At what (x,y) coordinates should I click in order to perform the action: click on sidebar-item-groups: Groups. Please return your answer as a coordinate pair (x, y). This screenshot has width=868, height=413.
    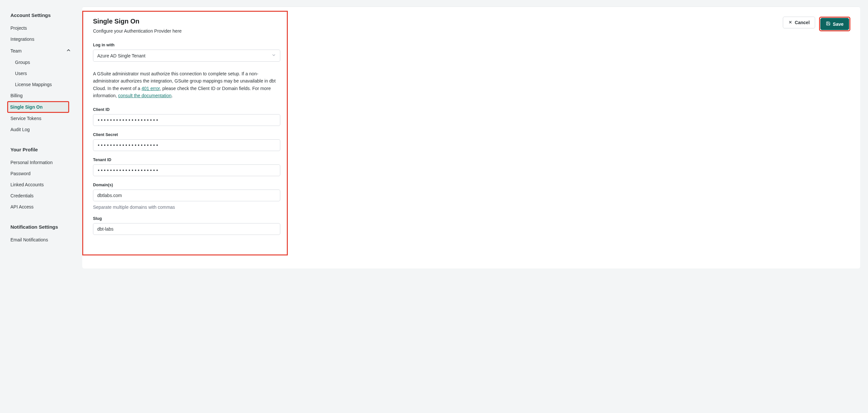
    Looking at the image, I should click on (42, 62).